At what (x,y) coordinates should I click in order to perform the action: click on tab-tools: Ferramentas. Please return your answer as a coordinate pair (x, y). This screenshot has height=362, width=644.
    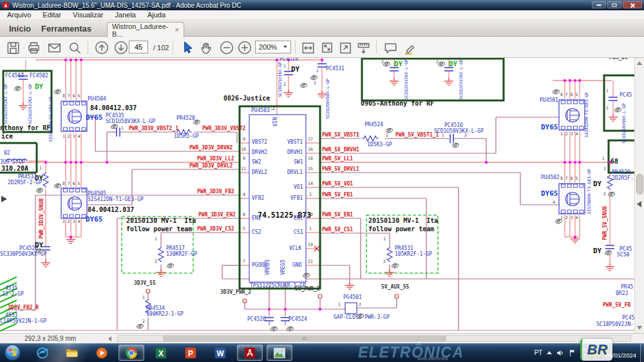
    Looking at the image, I should click on (66, 28).